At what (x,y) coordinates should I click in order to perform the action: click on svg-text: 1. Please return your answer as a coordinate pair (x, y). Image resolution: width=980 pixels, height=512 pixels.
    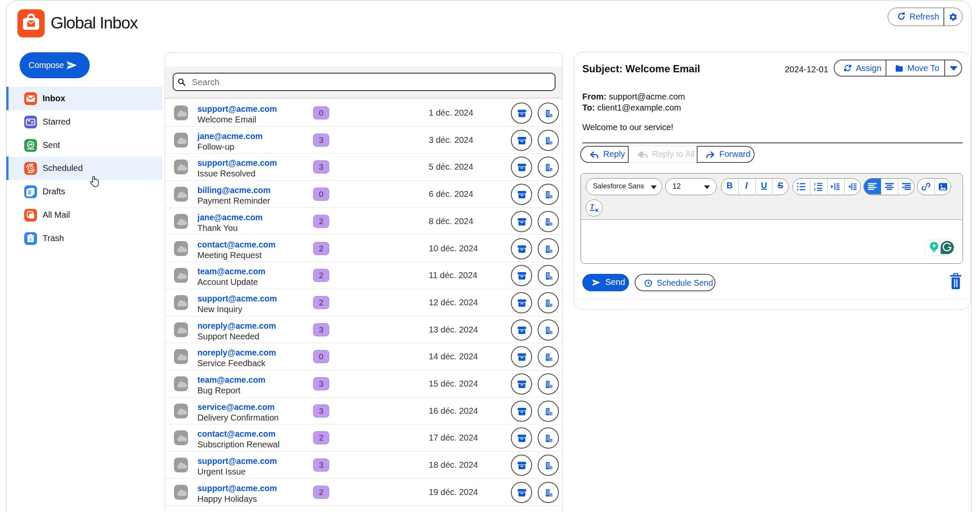
    Looking at the image, I should click on (815, 184).